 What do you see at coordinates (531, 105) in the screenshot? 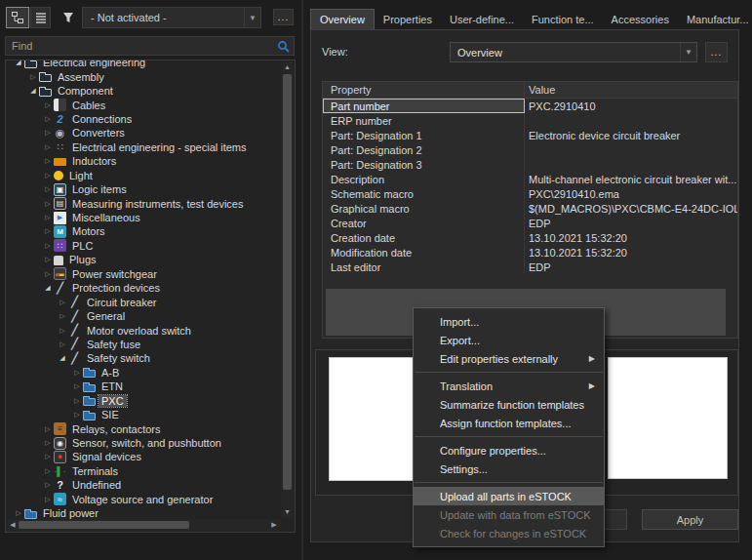
I see `table-row-part-number: Part numberPXC.2910410` at bounding box center [531, 105].